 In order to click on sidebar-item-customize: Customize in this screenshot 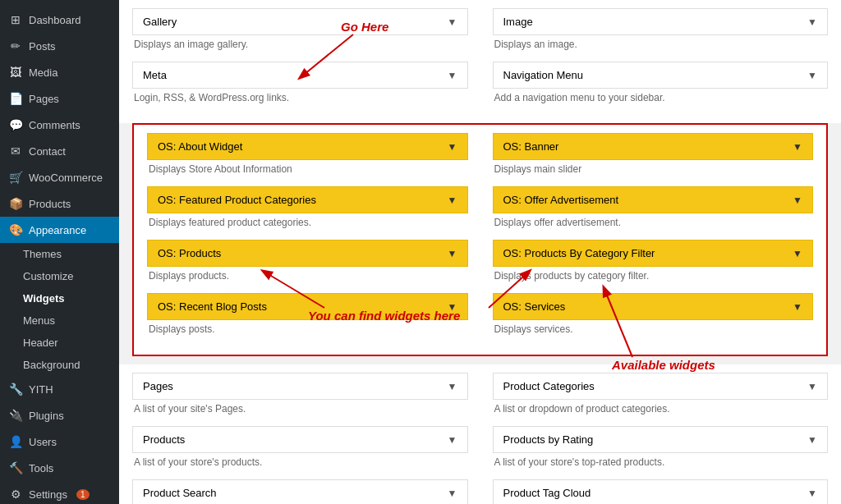, I will do `click(71, 276)`.